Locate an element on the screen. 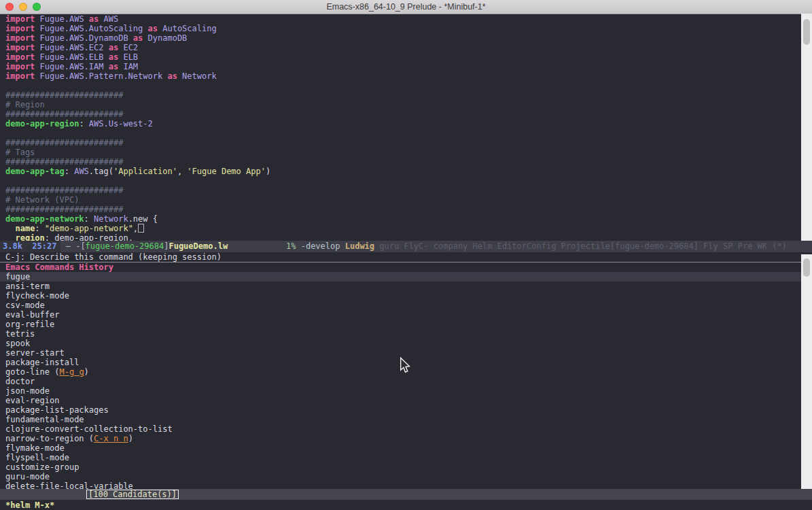 The height and width of the screenshot is (510, 812). helm-candidate: package-install is located at coordinates (401, 362).